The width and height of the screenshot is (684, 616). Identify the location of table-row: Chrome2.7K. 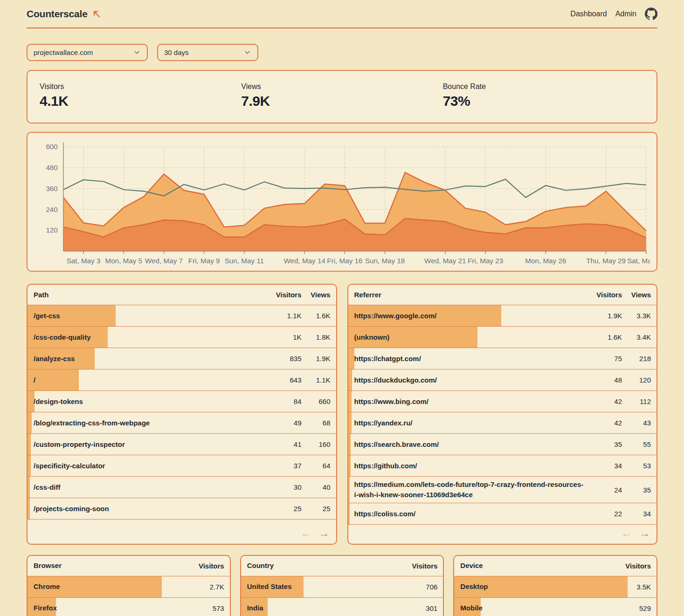
(129, 587).